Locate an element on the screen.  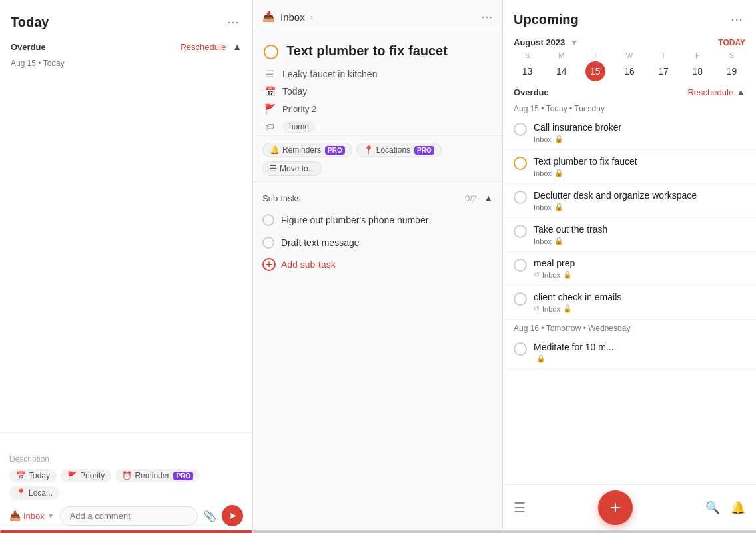
bottom-menu-button: ☰ is located at coordinates (520, 508).